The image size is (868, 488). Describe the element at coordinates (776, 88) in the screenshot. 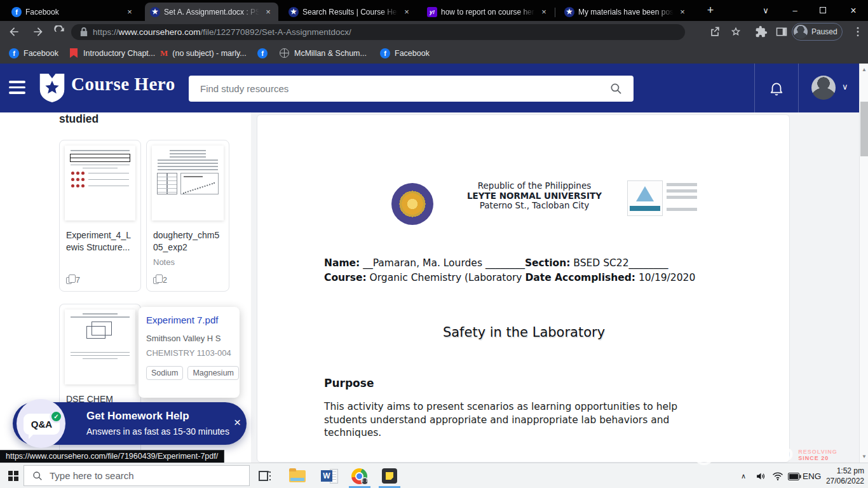

I see `notifications-bell-icon` at that location.